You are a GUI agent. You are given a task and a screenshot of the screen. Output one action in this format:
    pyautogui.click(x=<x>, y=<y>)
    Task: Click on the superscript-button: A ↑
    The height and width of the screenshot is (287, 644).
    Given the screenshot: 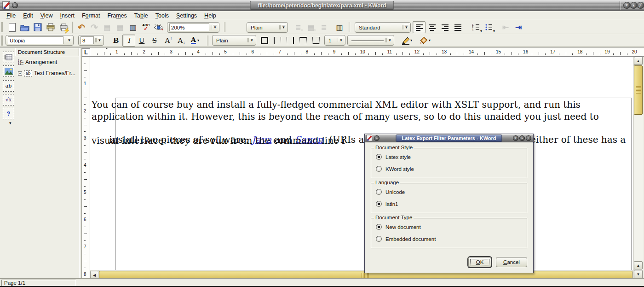 What is the action you would take?
    pyautogui.click(x=167, y=41)
    